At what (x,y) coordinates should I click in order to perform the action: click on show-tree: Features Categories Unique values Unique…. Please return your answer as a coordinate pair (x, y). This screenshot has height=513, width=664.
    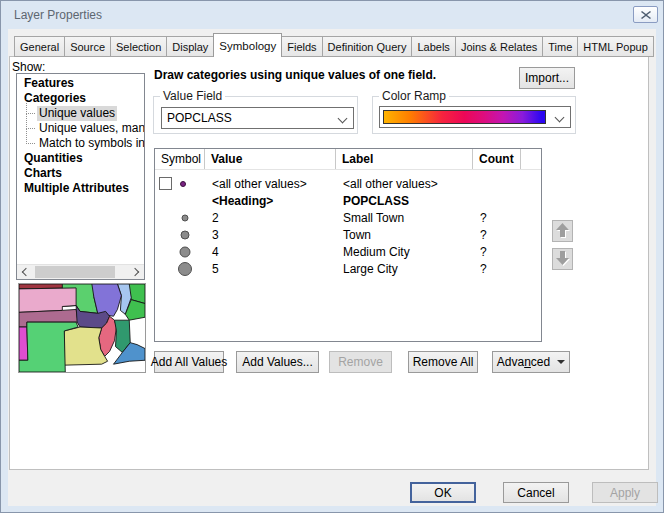
    Looking at the image, I should click on (80, 176).